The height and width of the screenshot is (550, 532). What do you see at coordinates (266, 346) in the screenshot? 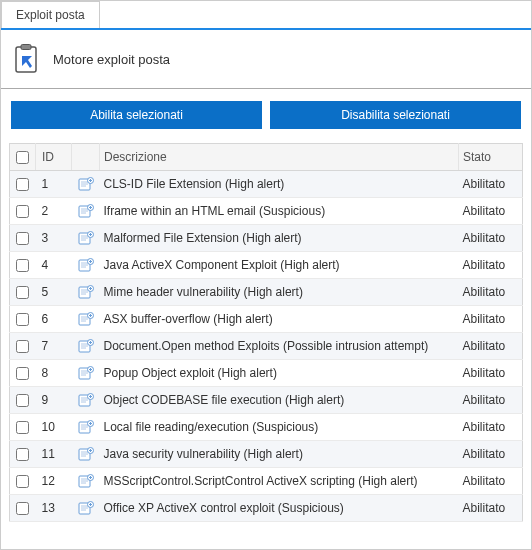
I see `table-row: 7 Document.Open method Exploits (Possibl…` at bounding box center [266, 346].